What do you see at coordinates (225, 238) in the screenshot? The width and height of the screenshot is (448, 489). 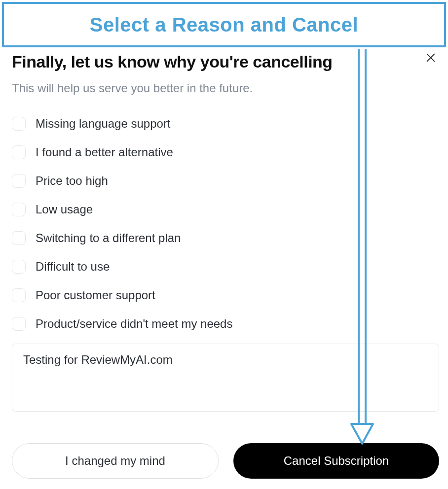 I see `reason-item-switching-plan: Switching to a different plan` at bounding box center [225, 238].